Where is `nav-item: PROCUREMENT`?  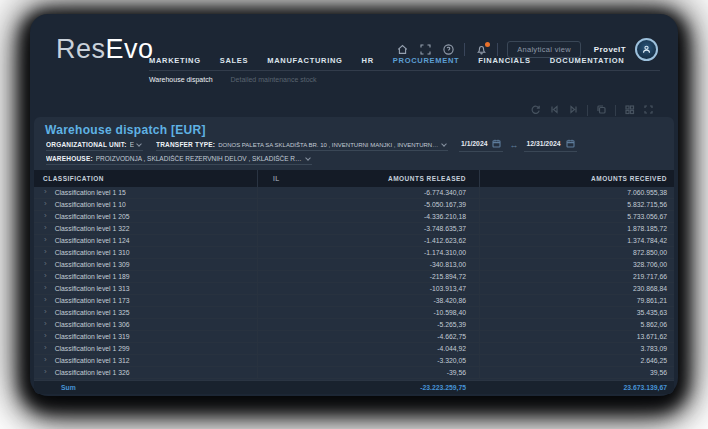 nav-item: PROCUREMENT is located at coordinates (426, 60).